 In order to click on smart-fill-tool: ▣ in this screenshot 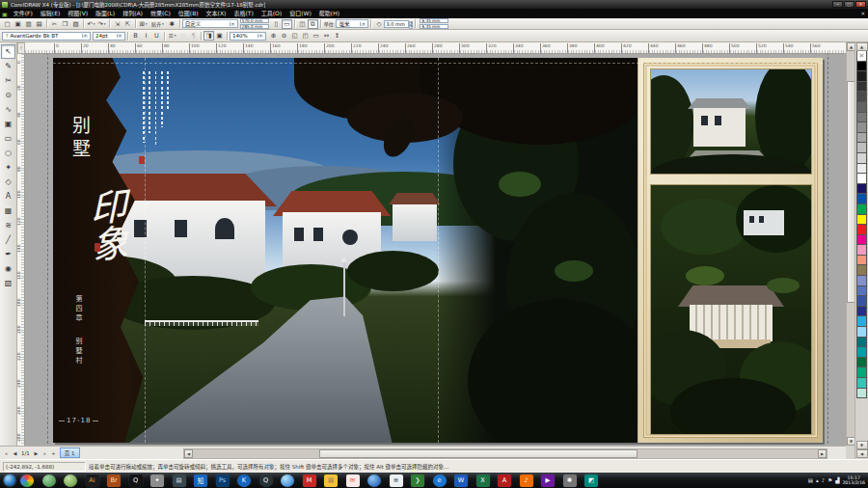, I will do `click(8, 123)`.